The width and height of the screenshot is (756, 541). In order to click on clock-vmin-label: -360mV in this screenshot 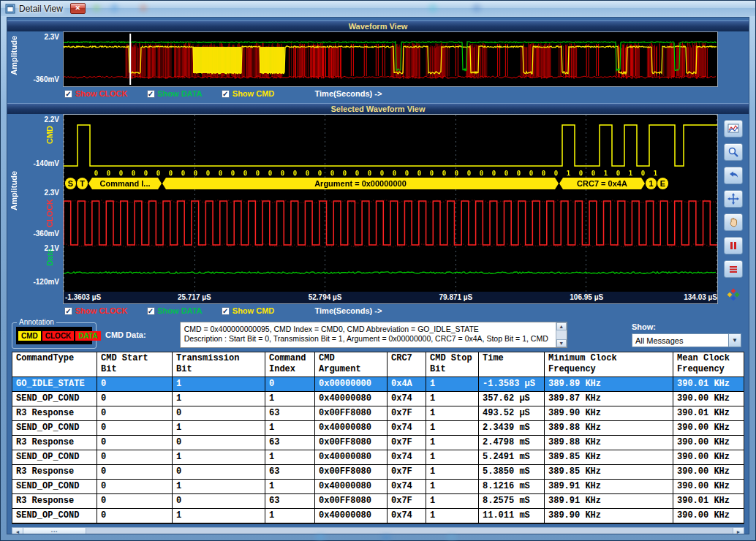, I will do `click(46, 234)`.